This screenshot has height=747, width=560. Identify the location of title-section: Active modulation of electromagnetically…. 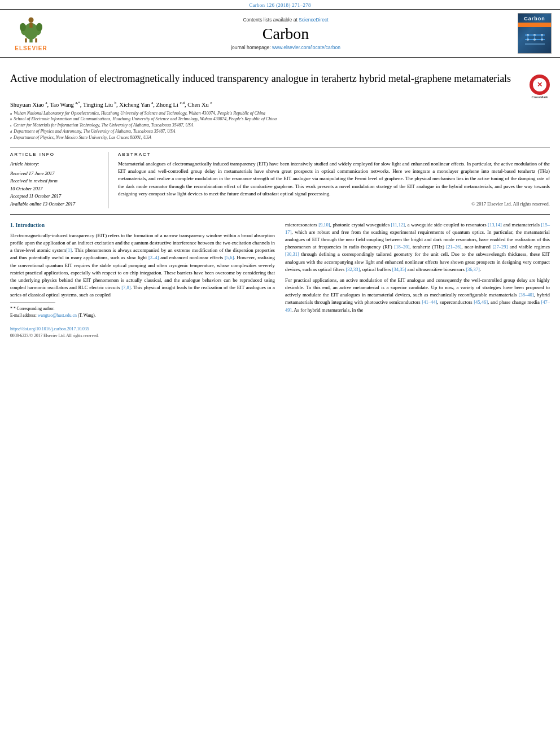
(280, 85).